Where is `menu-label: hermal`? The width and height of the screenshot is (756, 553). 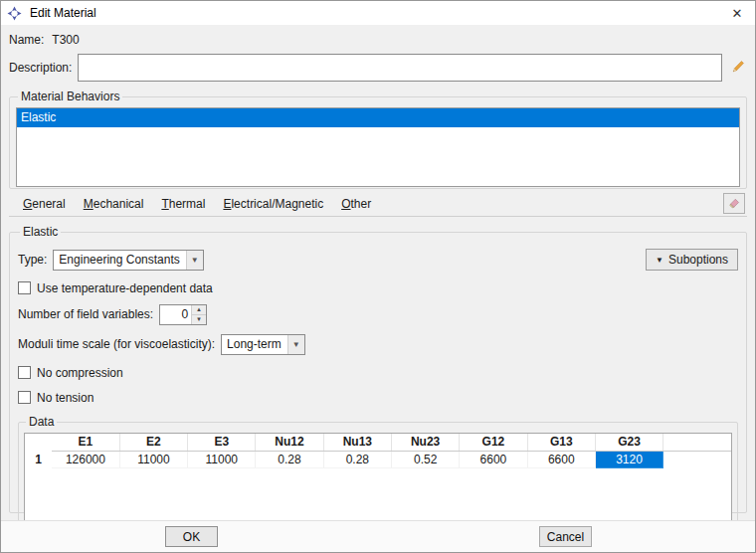 menu-label: hermal is located at coordinates (187, 204).